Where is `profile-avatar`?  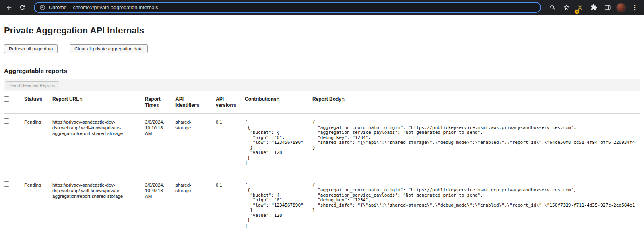 profile-avatar is located at coordinates (621, 8).